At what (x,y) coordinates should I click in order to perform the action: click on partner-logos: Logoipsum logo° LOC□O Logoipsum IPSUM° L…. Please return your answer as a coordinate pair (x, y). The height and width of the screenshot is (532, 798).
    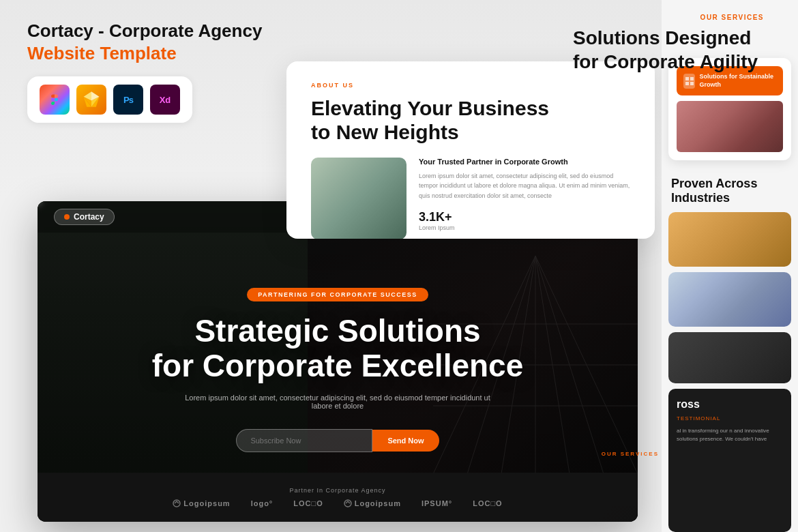
    Looking at the image, I should click on (337, 503).